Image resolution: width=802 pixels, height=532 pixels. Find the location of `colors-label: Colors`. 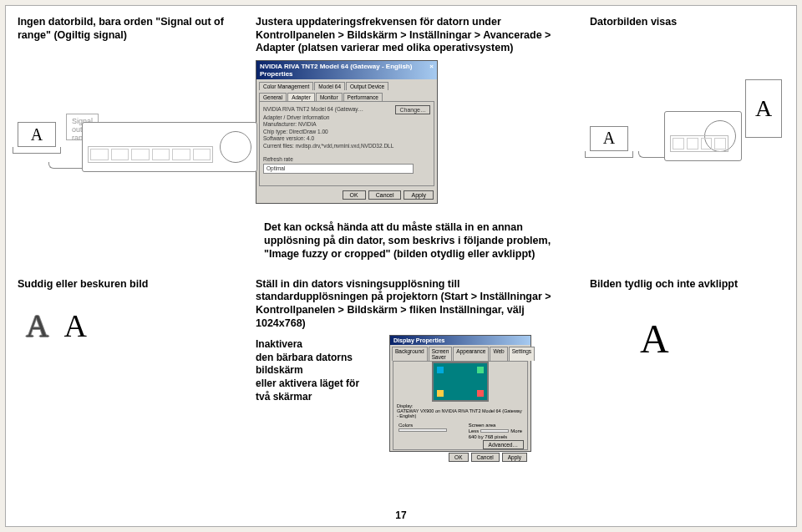

colors-label: Colors is located at coordinates (423, 425).